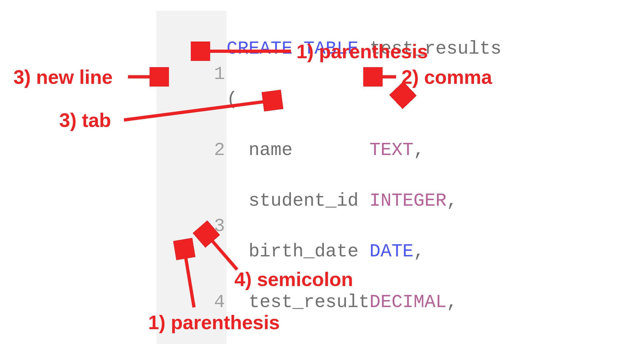 The height and width of the screenshot is (344, 644). What do you see at coordinates (364, 342) in the screenshot?
I see `code-line: grade TEXT,` at bounding box center [364, 342].